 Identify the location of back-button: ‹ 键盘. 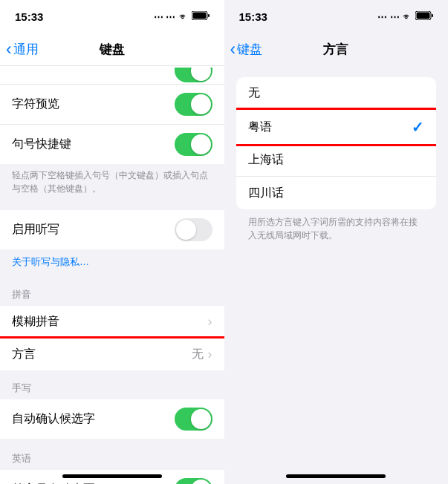
(247, 49).